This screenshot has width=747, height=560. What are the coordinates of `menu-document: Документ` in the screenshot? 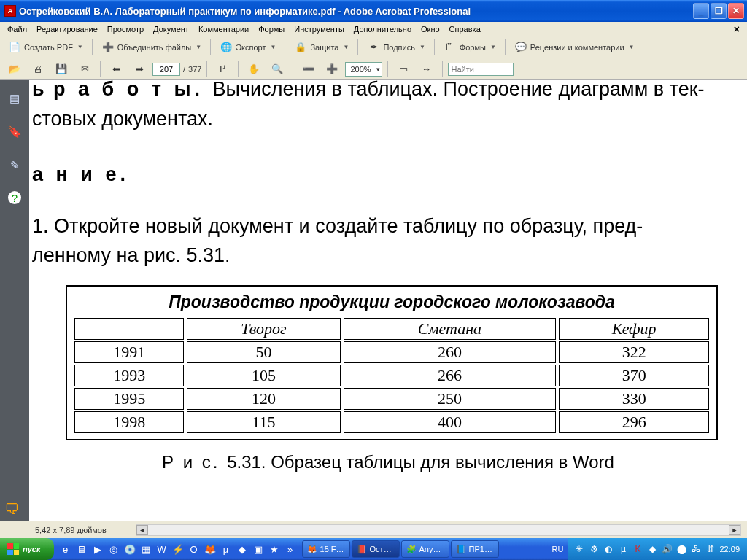 It's located at (171, 29).